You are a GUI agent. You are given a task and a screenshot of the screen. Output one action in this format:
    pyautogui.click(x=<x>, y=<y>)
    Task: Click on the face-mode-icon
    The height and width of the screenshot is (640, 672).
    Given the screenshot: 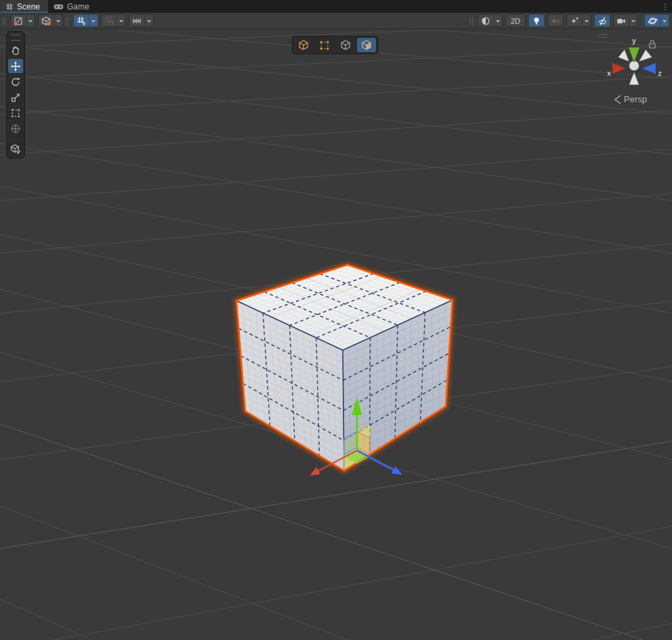 What is the action you would take?
    pyautogui.click(x=366, y=45)
    